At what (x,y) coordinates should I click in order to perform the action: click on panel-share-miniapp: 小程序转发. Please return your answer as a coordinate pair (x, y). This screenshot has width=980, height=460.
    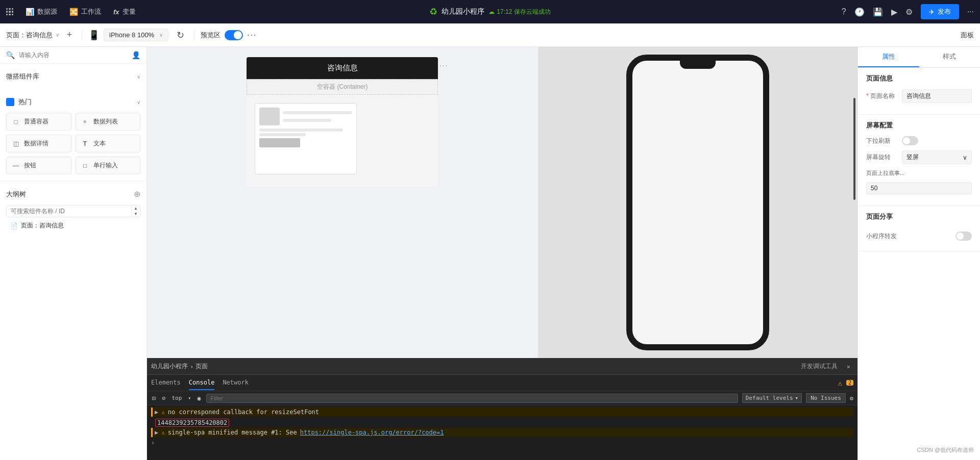
    Looking at the image, I should click on (919, 236).